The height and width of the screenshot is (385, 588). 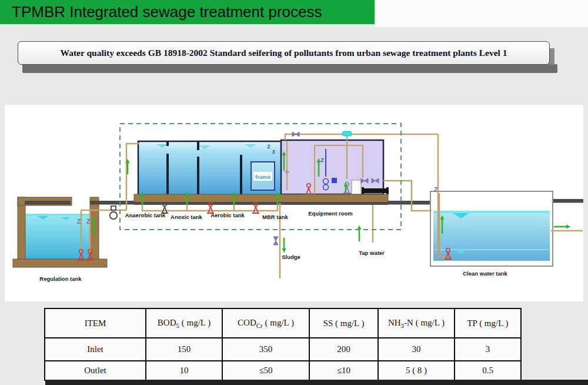 What do you see at coordinates (184, 371) in the screenshot?
I see `cell-value: 10` at bounding box center [184, 371].